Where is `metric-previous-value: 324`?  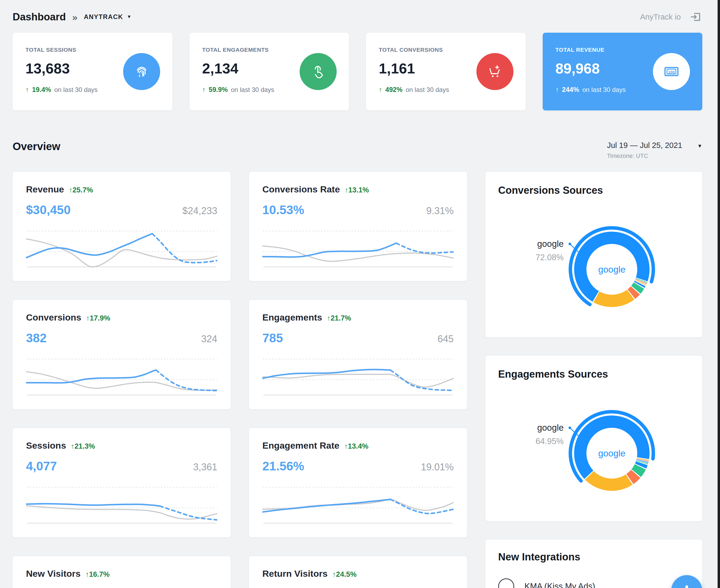
metric-previous-value: 324 is located at coordinates (209, 339).